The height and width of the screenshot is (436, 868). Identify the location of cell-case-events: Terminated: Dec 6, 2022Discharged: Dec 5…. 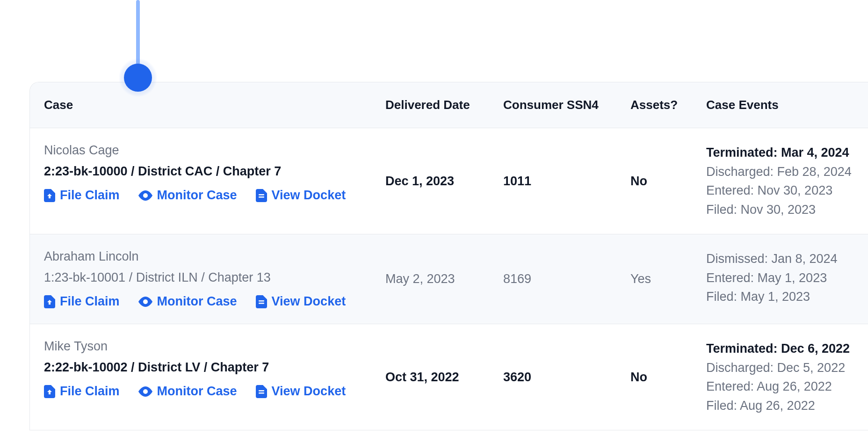
(780, 377).